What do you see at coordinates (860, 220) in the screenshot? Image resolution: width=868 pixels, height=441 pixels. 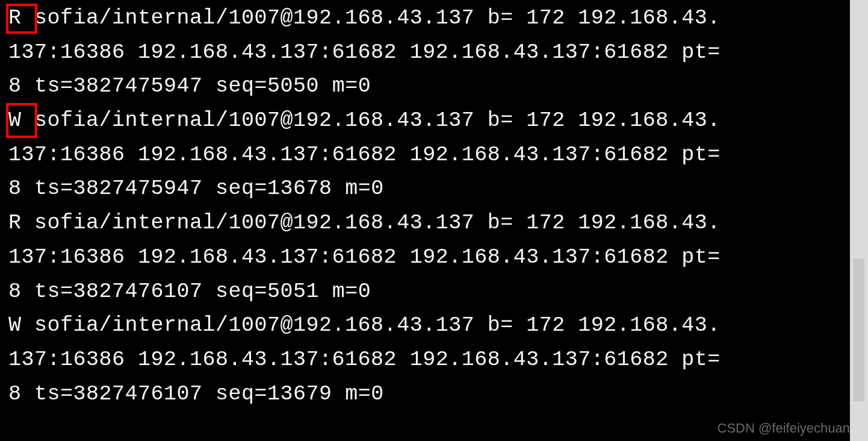 I see `scrollbar-track` at bounding box center [860, 220].